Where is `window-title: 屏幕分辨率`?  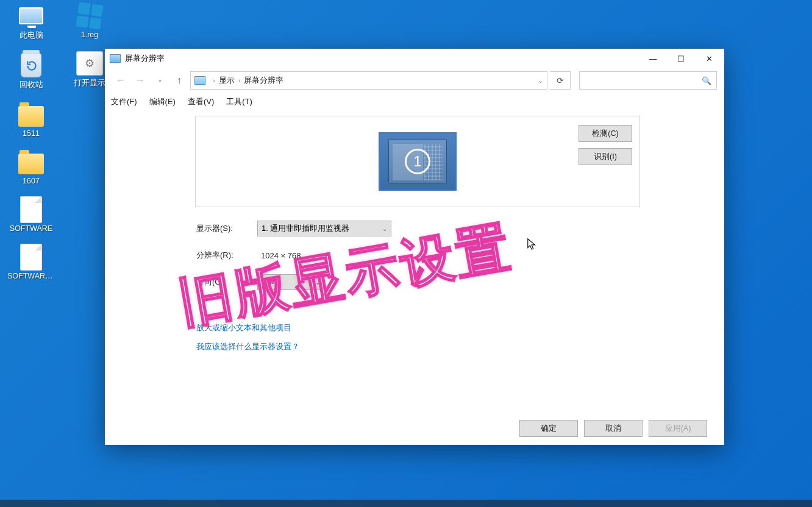
window-title: 屏幕分辨率 is located at coordinates (145, 58).